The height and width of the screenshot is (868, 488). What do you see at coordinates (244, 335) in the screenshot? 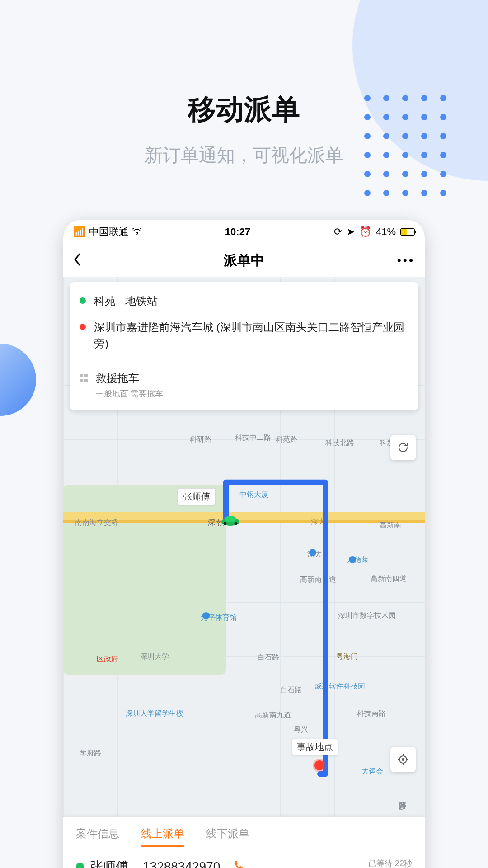
I see `destination-row: 深圳市嘉进隆前海汽车城 (深圳市南山区南头关口二路智恒产业园旁)` at bounding box center [244, 335].